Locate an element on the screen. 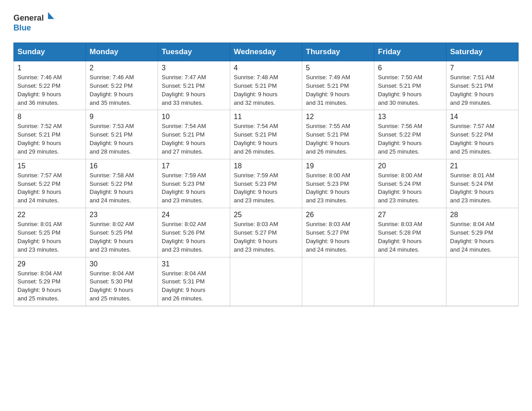 The width and height of the screenshot is (532, 411). calendar-cell: 9 Sunrise: 7:53 AMSunset: 5:21 PMDayligh… is located at coordinates (122, 134).